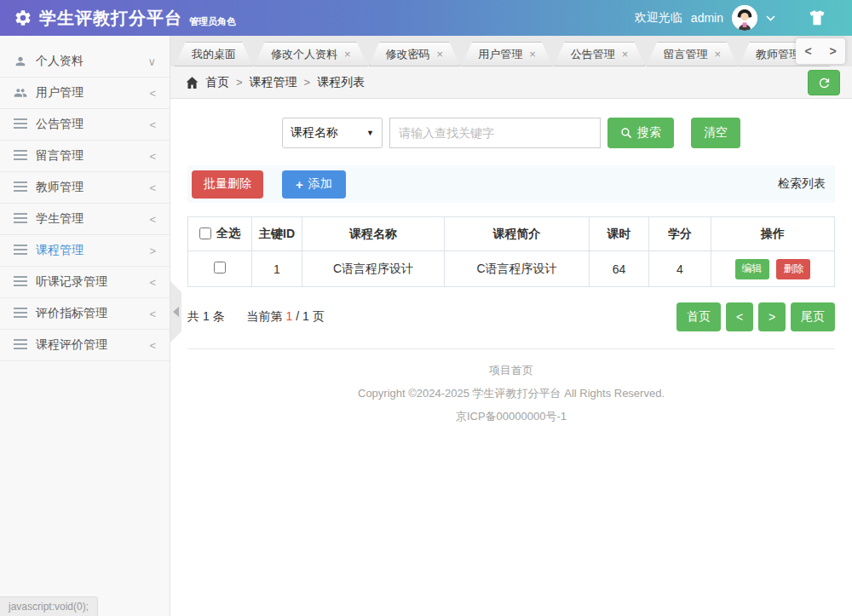 Image resolution: width=852 pixels, height=616 pixels. Describe the element at coordinates (286, 317) in the screenshot. I see `current-page-text: 当前第 1 / 1 页` at that location.